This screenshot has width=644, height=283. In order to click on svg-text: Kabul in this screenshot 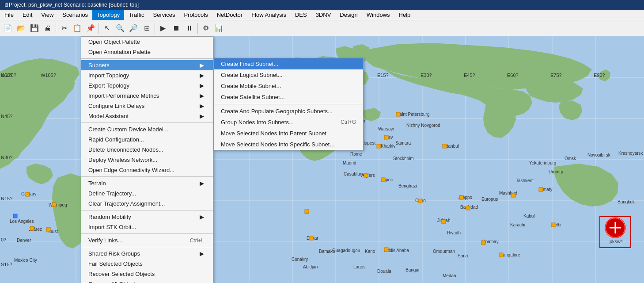, I will do `click(529, 216)`.